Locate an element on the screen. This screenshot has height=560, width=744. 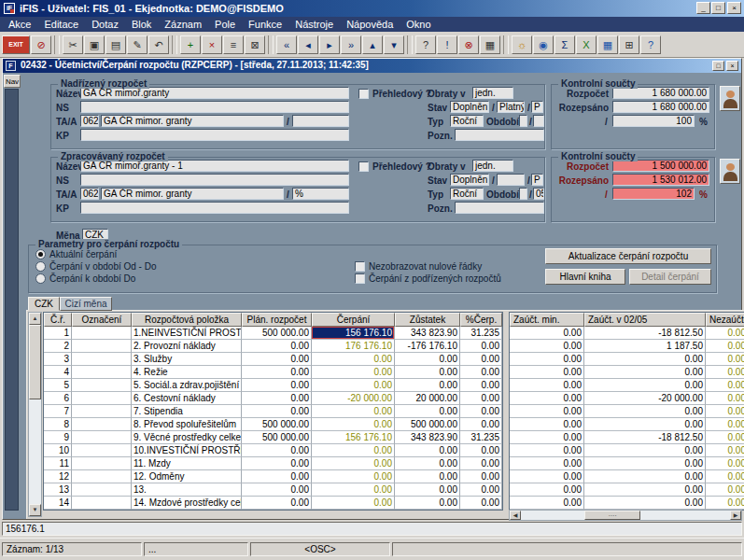
child-kp-field is located at coordinates (215, 207).